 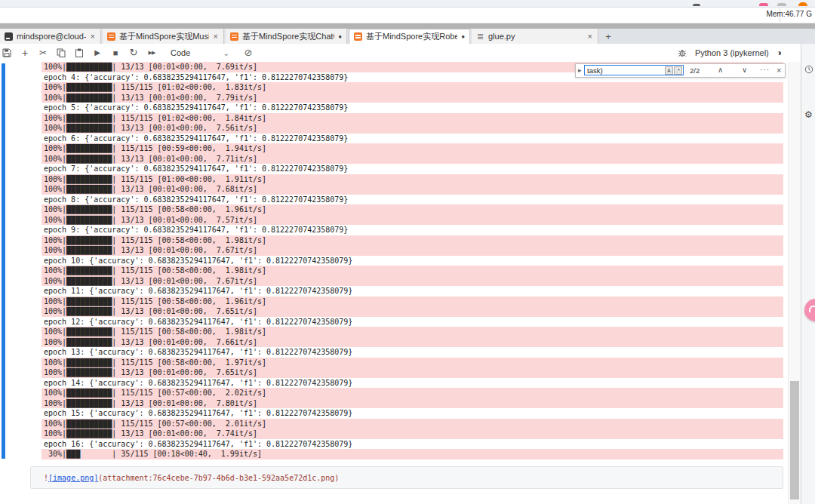 What do you see at coordinates (809, 69) in the screenshot?
I see `clock-icon` at bounding box center [809, 69].